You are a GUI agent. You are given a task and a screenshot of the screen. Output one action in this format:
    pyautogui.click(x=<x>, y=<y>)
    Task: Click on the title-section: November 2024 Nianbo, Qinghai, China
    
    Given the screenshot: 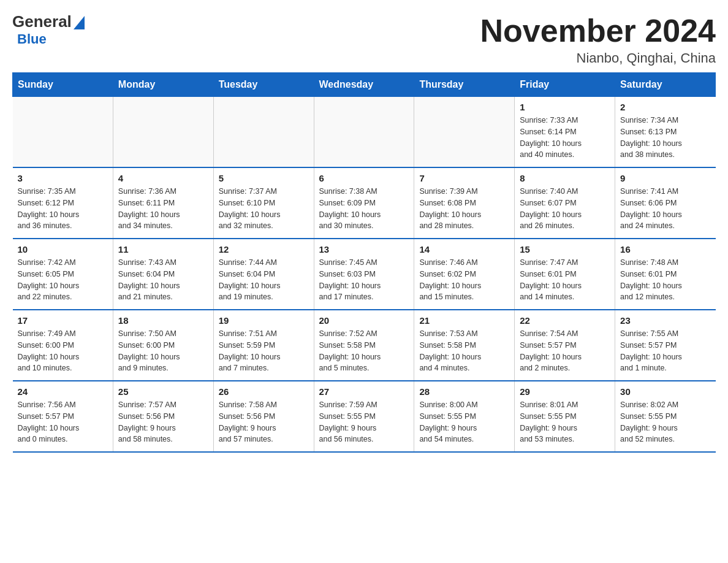 What is the action you would take?
    pyautogui.click(x=598, y=39)
    